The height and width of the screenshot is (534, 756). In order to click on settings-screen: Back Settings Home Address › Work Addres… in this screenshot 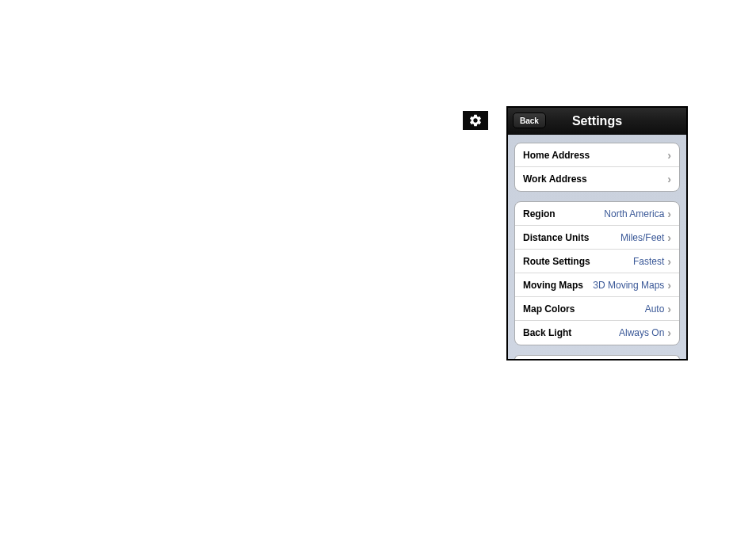, I will do `click(598, 233)`.